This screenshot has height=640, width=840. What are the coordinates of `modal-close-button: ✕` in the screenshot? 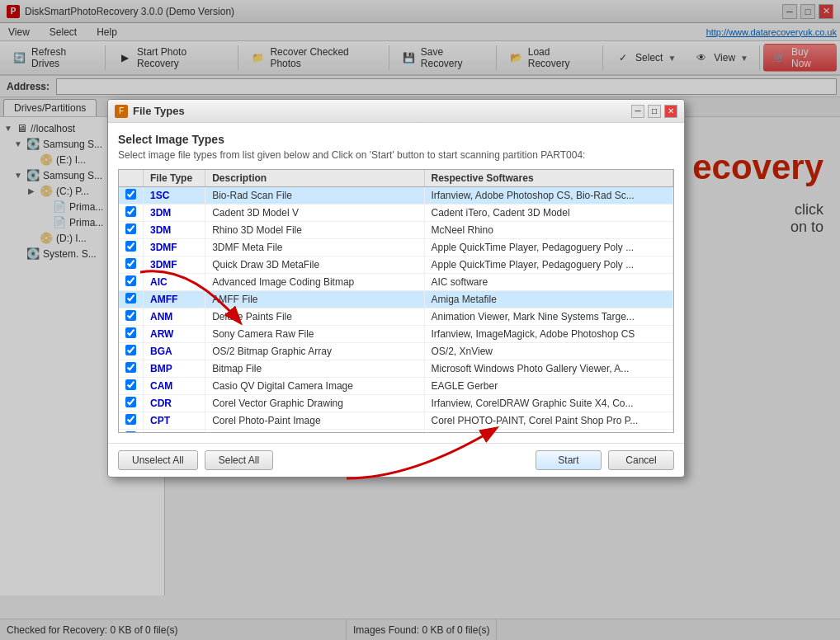 It's located at (671, 111).